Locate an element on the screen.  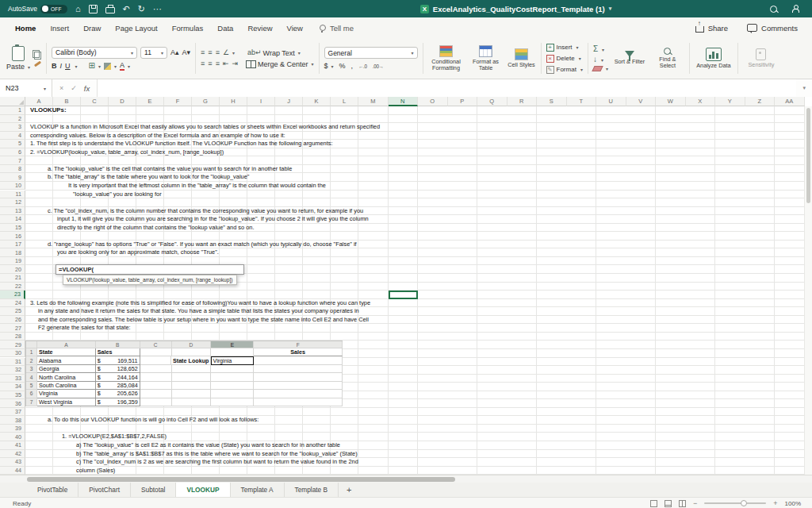
row-header-3: 3 is located at coordinates (13, 127).